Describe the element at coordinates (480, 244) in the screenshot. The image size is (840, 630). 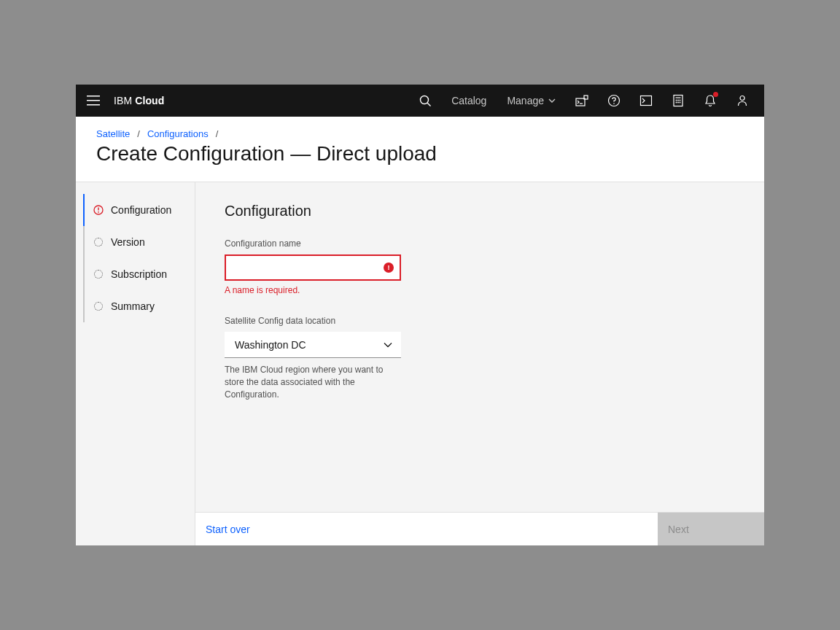
I see `config-name-label: Configuration name` at that location.